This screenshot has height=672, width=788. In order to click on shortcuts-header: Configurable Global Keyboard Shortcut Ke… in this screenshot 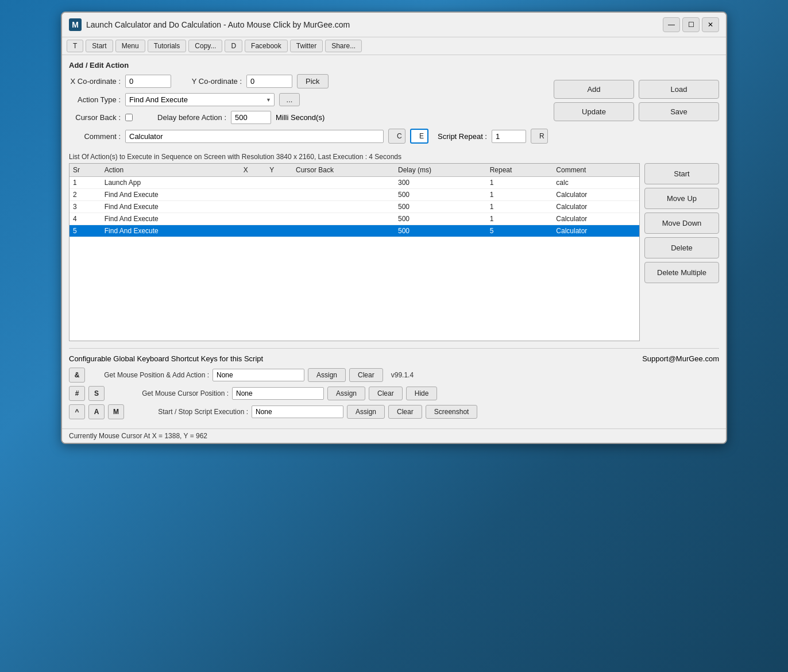, I will do `click(394, 358)`.